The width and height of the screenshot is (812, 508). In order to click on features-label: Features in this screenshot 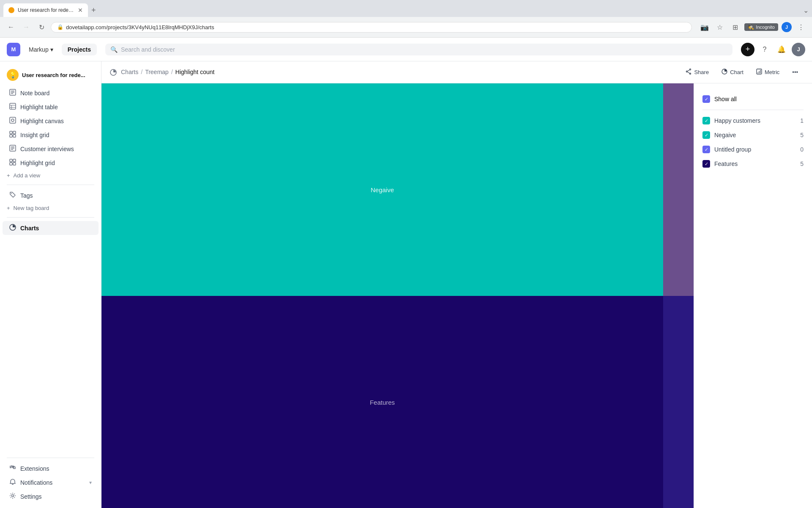, I will do `click(755, 164)`.